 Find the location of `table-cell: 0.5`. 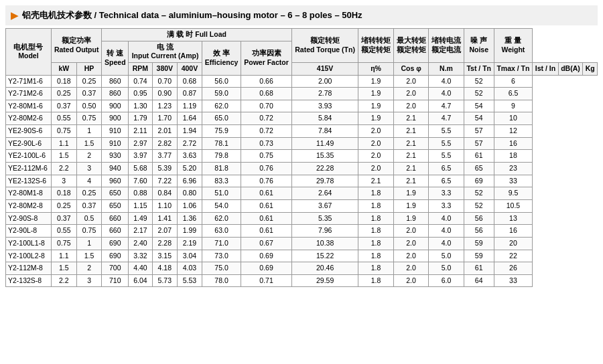

table-cell: 0.5 is located at coordinates (89, 218).